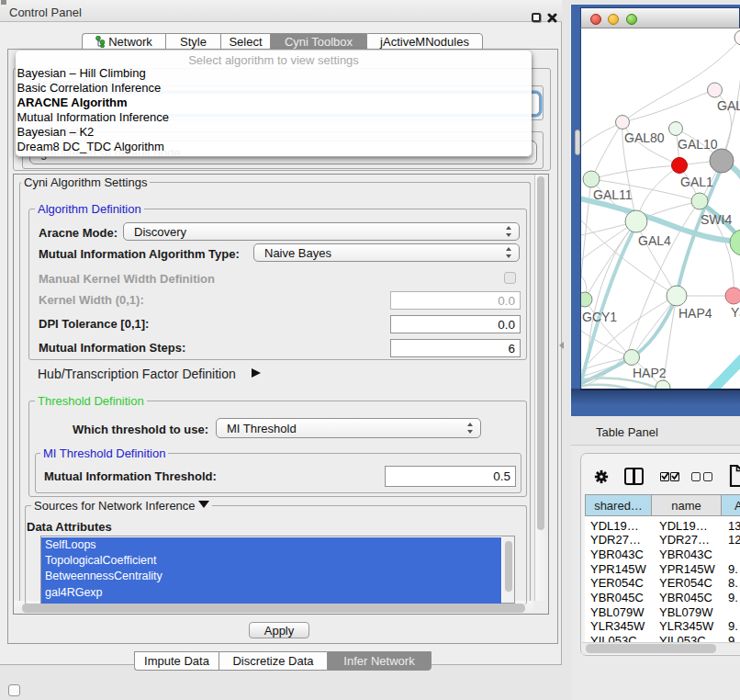 The image size is (740, 700). I want to click on svg-text: GAL2, so click(729, 106).